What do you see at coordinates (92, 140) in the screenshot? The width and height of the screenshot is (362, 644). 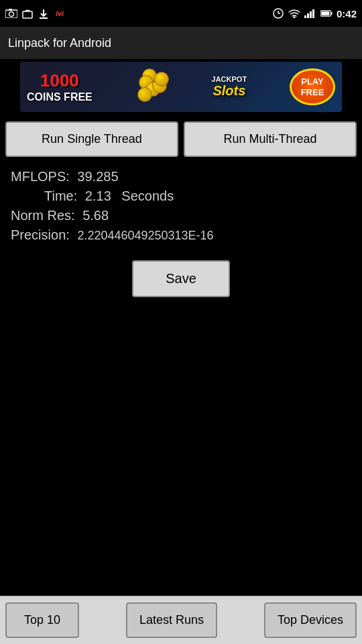 I see `run-single-thread-button: Run Single Thread` at bounding box center [92, 140].